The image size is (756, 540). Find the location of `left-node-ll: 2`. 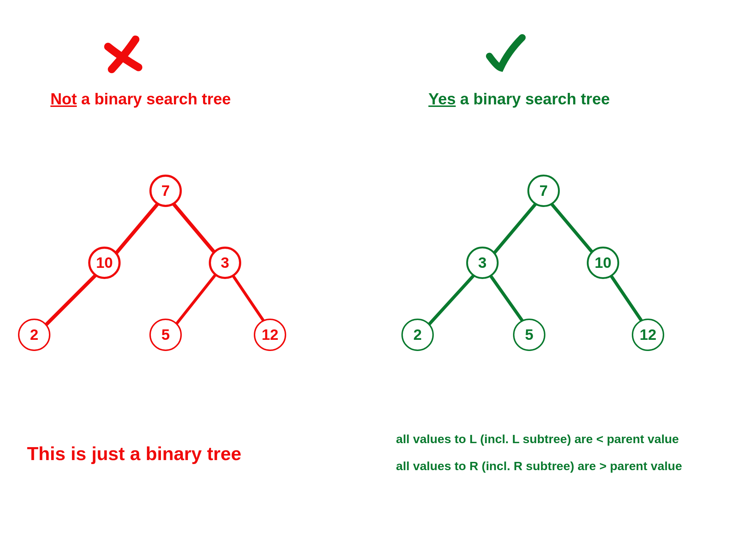

left-node-ll: 2 is located at coordinates (34, 335).